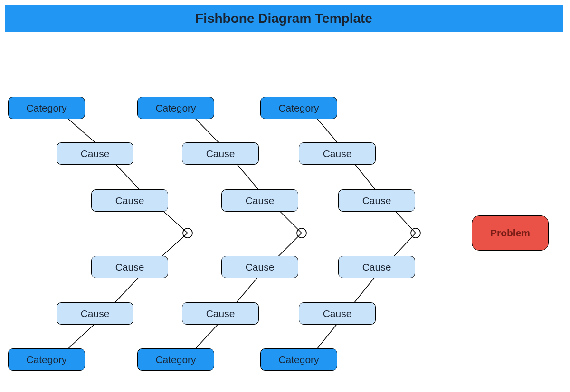  Describe the element at coordinates (176, 108) in the screenshot. I see `category-top-2: Category` at that location.